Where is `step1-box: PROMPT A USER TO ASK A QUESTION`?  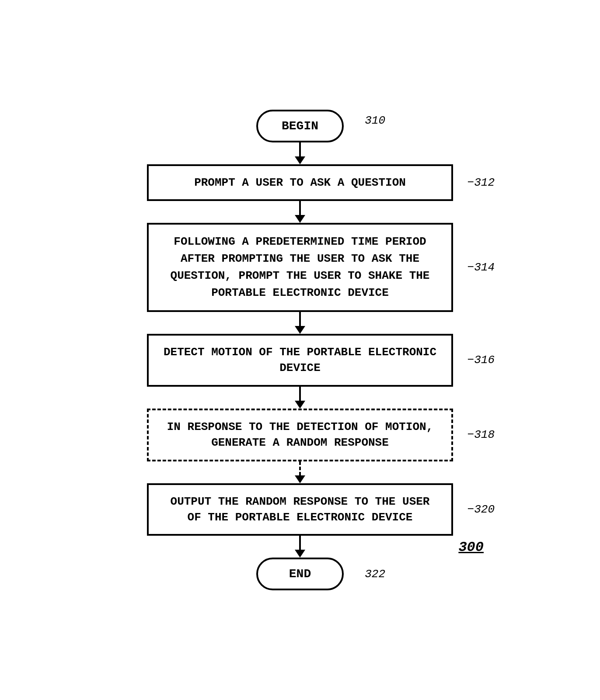 step1-box: PROMPT A USER TO ASK A QUESTION is located at coordinates (300, 183).